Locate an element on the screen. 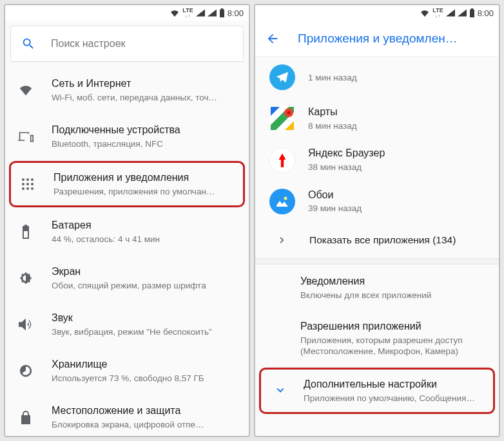  app-title: Карты is located at coordinates (398, 112).